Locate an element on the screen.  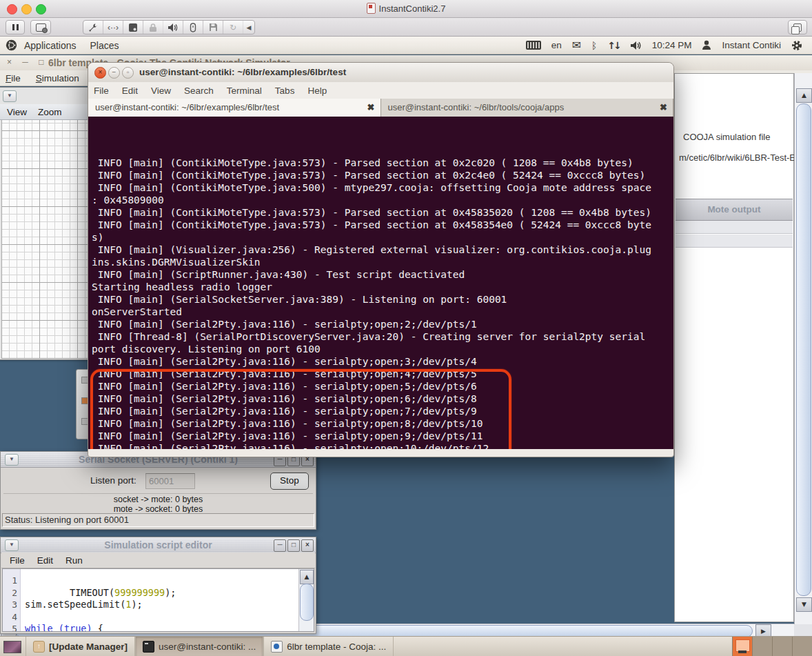
terminal-menubar: FileEditViewSearchTerminalTabsHelp is located at coordinates (380, 90).